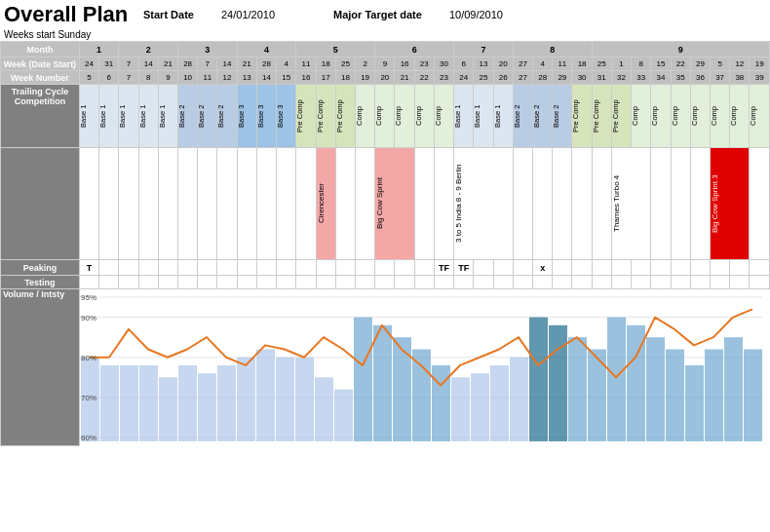 The image size is (770, 532). I want to click on week-num-cell: 35, so click(680, 78).